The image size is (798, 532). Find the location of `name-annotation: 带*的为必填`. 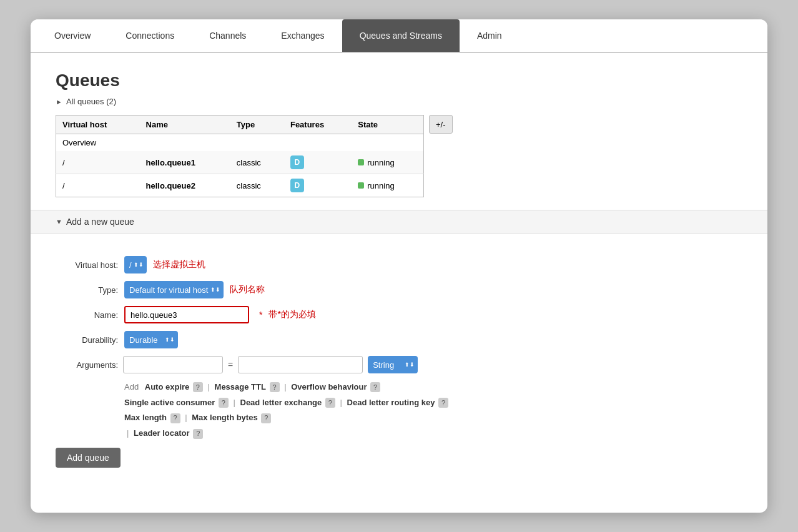

name-annotation: 带*的为必填 is located at coordinates (292, 315).